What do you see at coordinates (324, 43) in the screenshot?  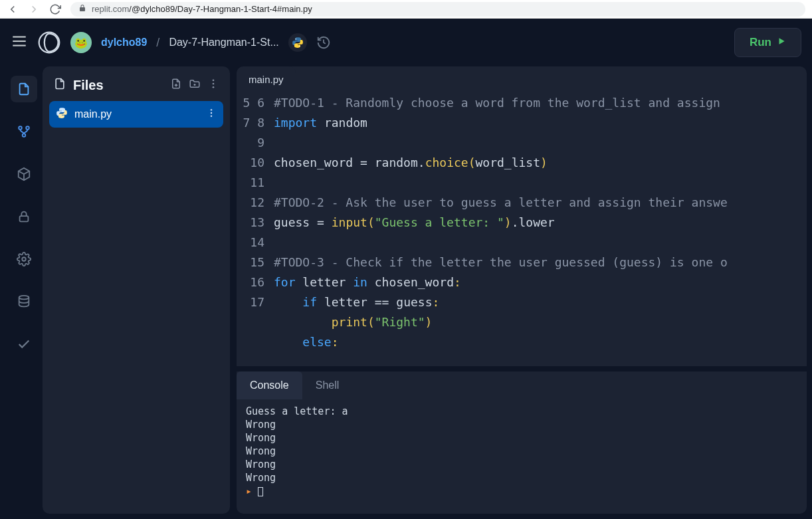 I see `history-button` at bounding box center [324, 43].